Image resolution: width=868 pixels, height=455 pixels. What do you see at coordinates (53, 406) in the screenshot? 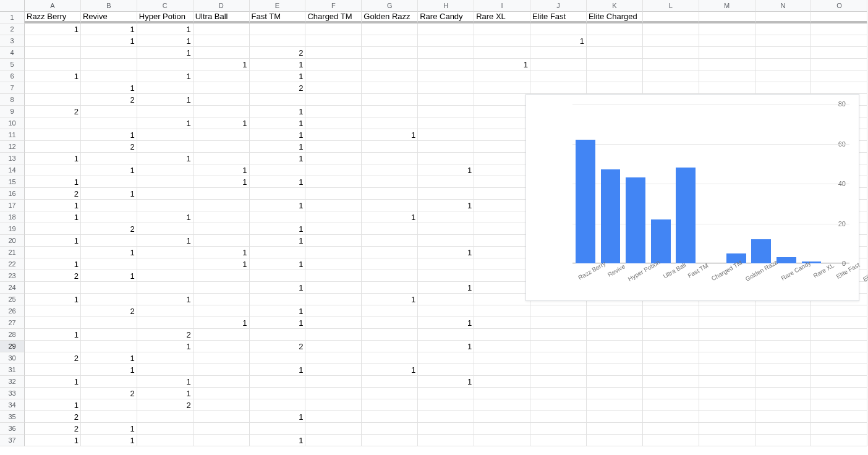
I see `cell-A34: 1` at bounding box center [53, 406].